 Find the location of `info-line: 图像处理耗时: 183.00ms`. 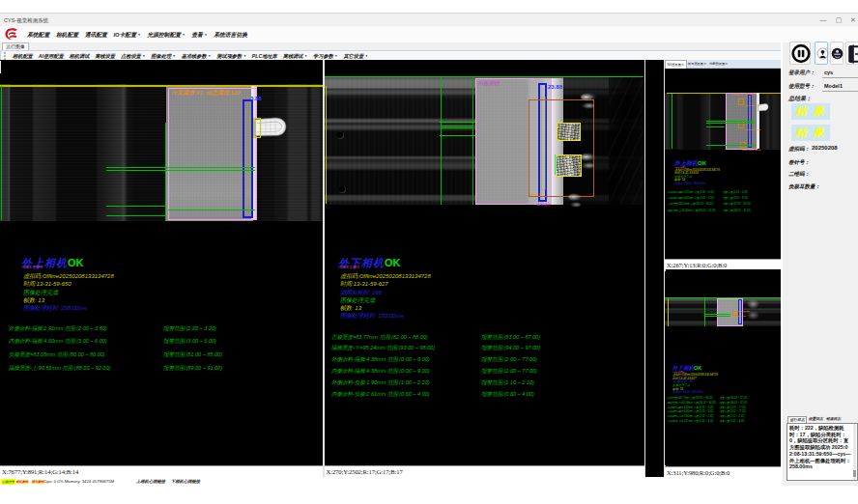

info-line: 图像处理耗时: 183.00ms is located at coordinates (386, 316).